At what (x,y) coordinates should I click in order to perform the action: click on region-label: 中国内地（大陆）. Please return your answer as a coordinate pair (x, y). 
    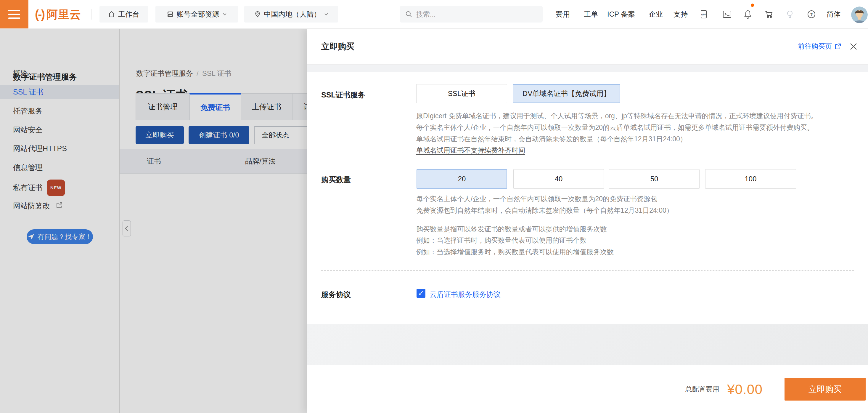
    Looking at the image, I should click on (292, 14).